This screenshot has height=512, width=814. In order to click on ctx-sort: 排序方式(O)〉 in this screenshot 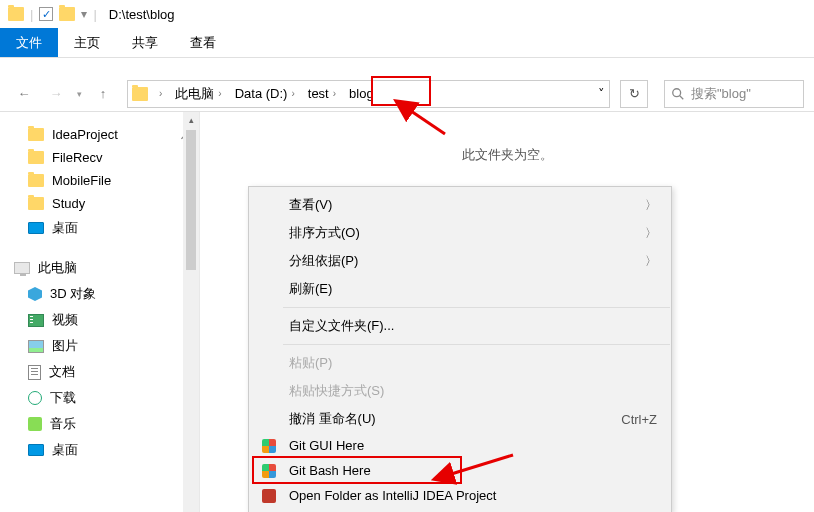, I will do `click(460, 233)`.